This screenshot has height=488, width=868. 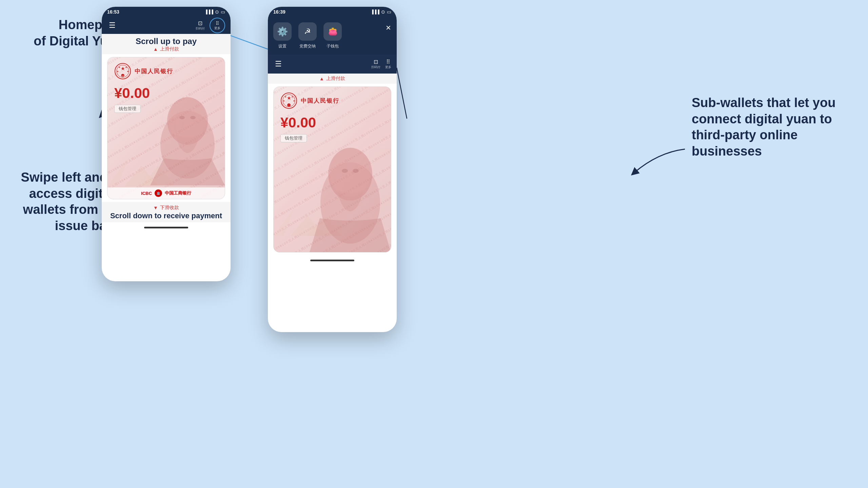 What do you see at coordinates (383, 12) in the screenshot?
I see `right-wifi-icon: ⊙` at bounding box center [383, 12].